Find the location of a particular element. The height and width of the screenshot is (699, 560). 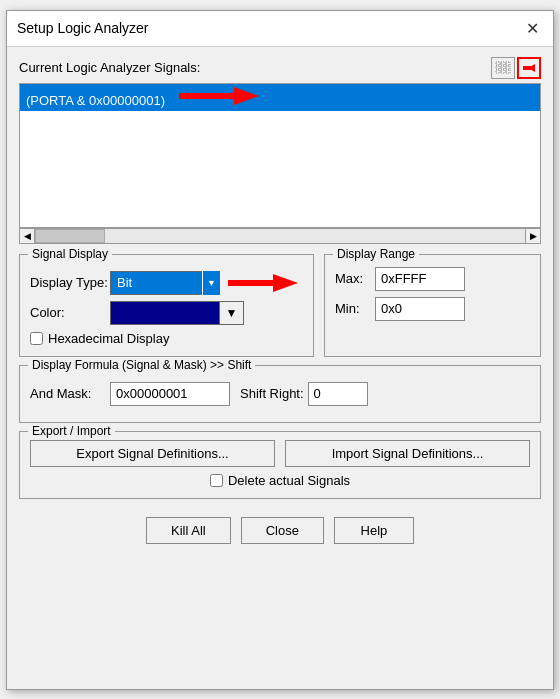

export-import-title: Export / Import is located at coordinates (72, 431).